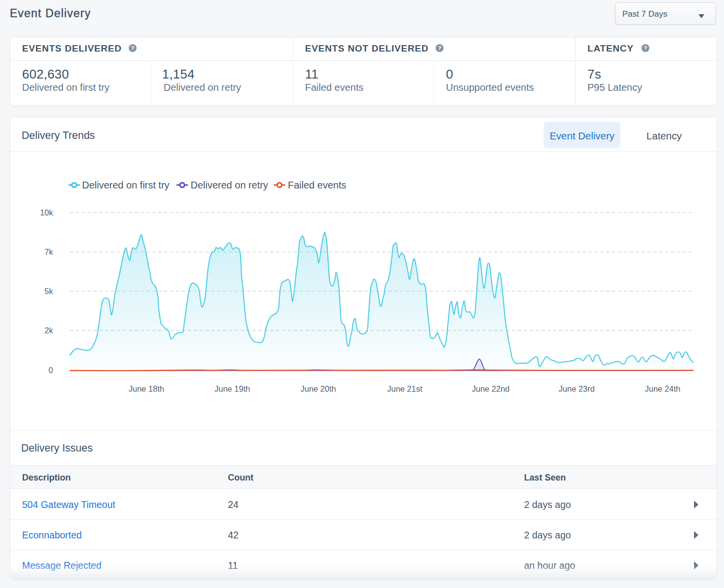  What do you see at coordinates (232, 389) in the screenshot?
I see `svg-text: June 19th` at bounding box center [232, 389].